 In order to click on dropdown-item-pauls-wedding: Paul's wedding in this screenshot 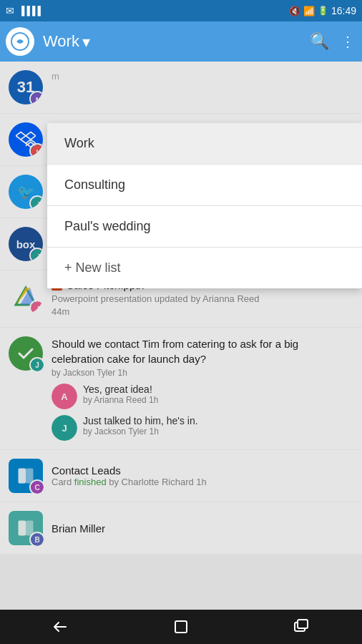, I will do `click(205, 226)`.